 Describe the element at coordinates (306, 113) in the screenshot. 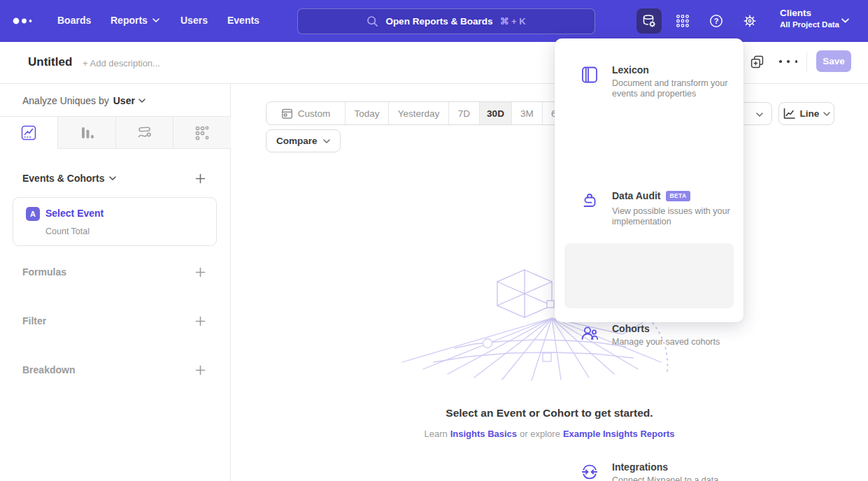

I see `range-custom: Custom` at that location.